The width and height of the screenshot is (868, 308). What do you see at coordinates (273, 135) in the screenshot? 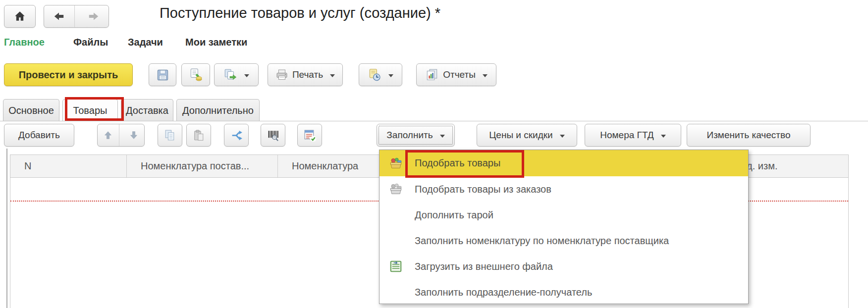
I see `barcode-scan-button` at bounding box center [273, 135].